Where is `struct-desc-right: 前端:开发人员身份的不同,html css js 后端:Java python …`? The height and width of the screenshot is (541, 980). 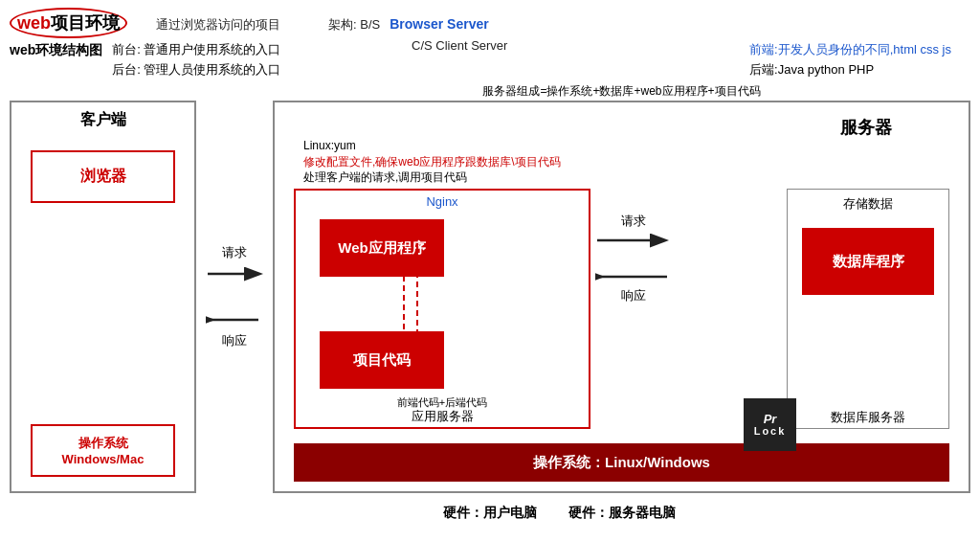 struct-desc-right: 前端:开发人员身份的不同,html css js 后端:Java python … is located at coordinates (850, 60).